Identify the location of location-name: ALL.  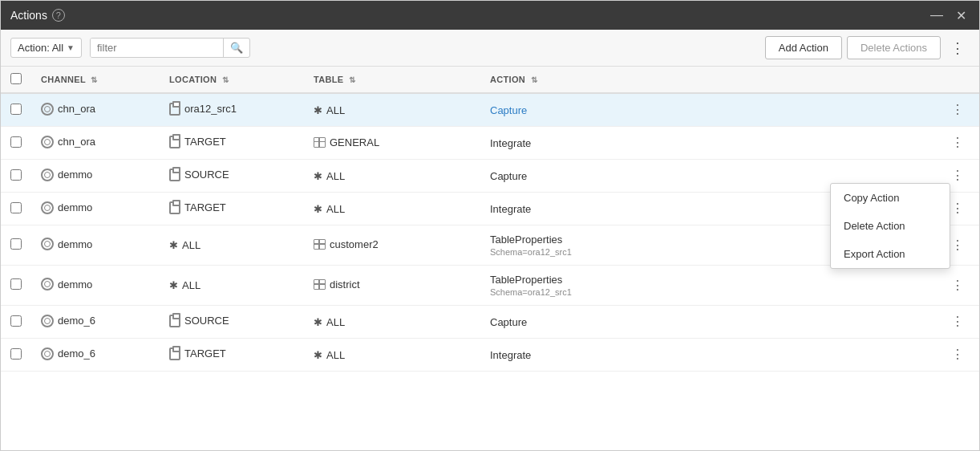
(191, 246).